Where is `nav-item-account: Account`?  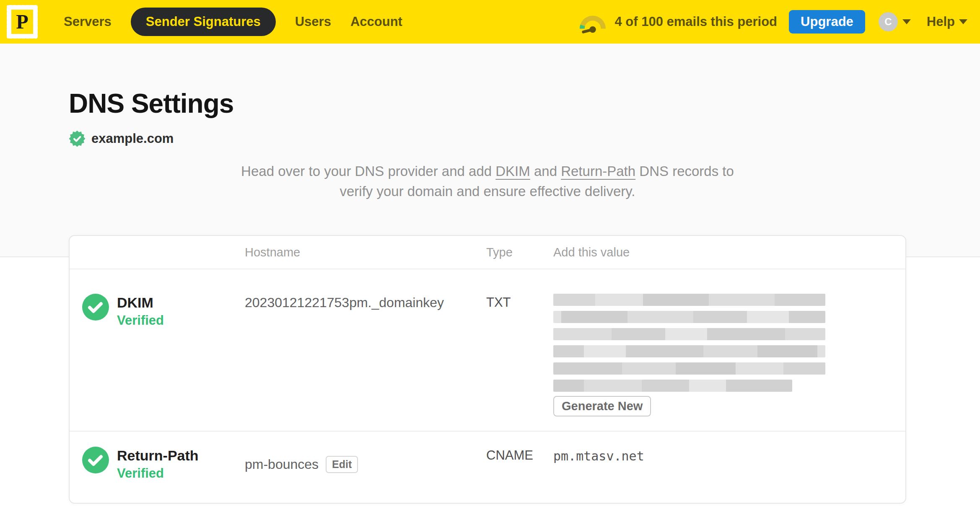
nav-item-account: Account is located at coordinates (376, 22).